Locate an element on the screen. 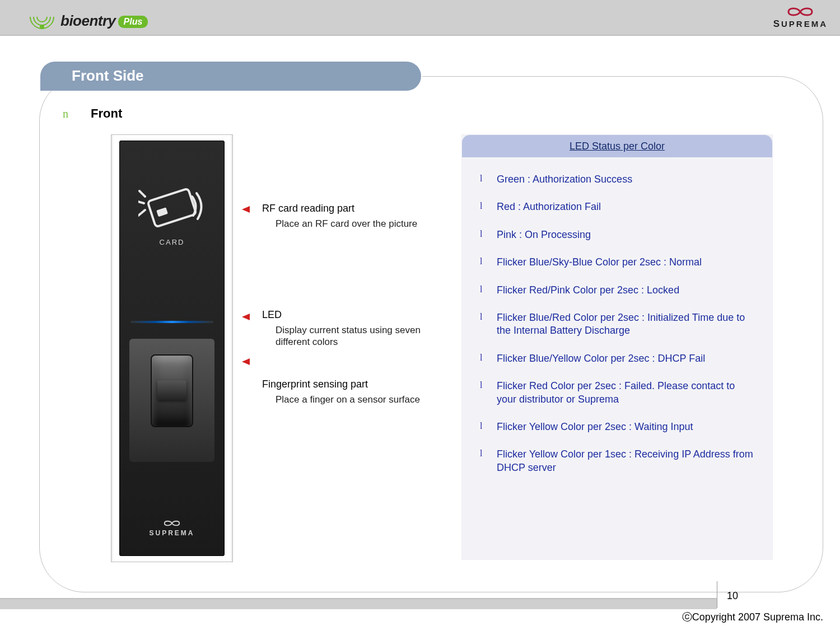 Image resolution: width=840 pixels, height=626 pixels. device-body: CARD SUPREMA is located at coordinates (172, 348).